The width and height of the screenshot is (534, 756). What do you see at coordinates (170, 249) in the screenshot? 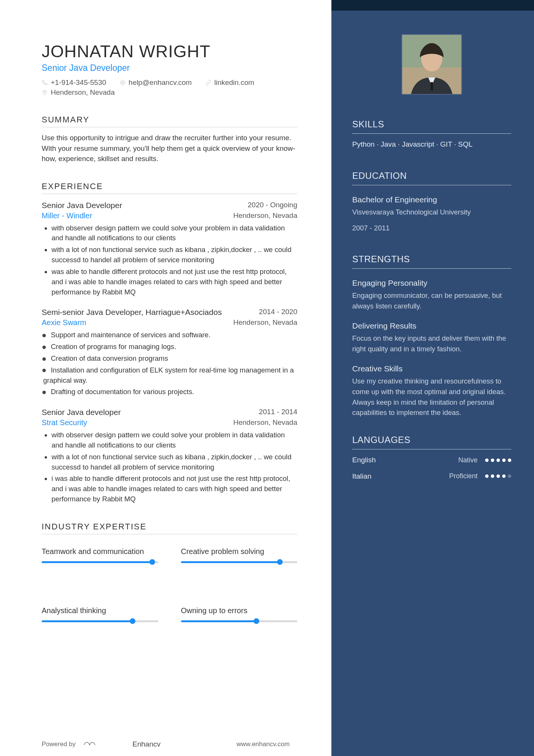
I see `experience-item: Senior Java Developer 2020 - Ongoing Mil…` at bounding box center [170, 249].